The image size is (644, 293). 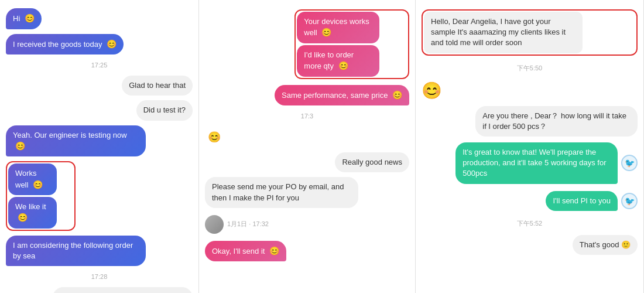 What do you see at coordinates (73, 251) in the screenshot?
I see `message-text: I am considering the following order by …` at bounding box center [73, 251].